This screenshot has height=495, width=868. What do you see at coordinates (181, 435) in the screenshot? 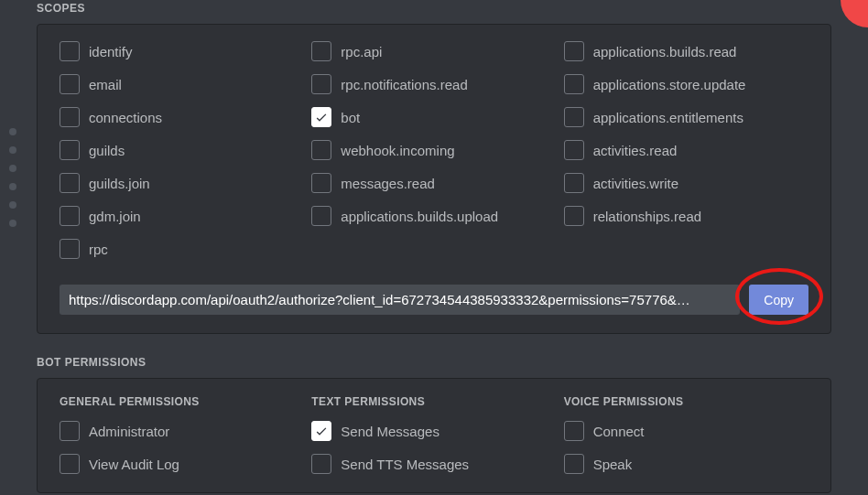
I see `perm-column: GENERAL PERMISSIONSAdministratorView Aud…` at bounding box center [181, 435].